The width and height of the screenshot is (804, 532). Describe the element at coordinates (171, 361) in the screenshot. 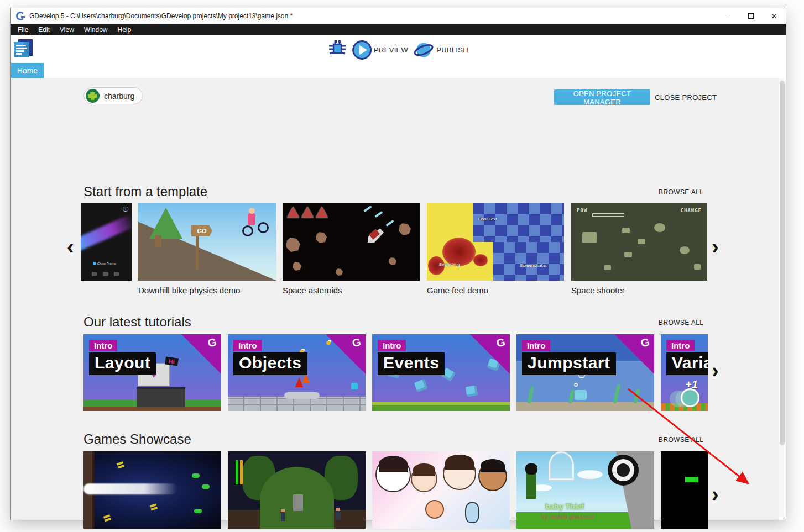

I see `hi-tag: Hi` at that location.